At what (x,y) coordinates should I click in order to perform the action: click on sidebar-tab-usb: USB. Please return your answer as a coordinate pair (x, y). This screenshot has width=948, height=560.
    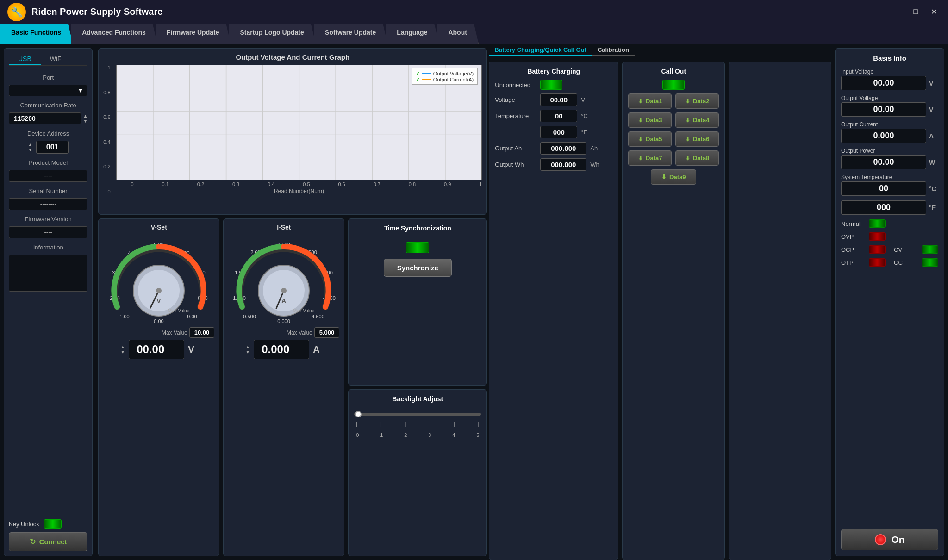
    Looking at the image, I should click on (25, 59).